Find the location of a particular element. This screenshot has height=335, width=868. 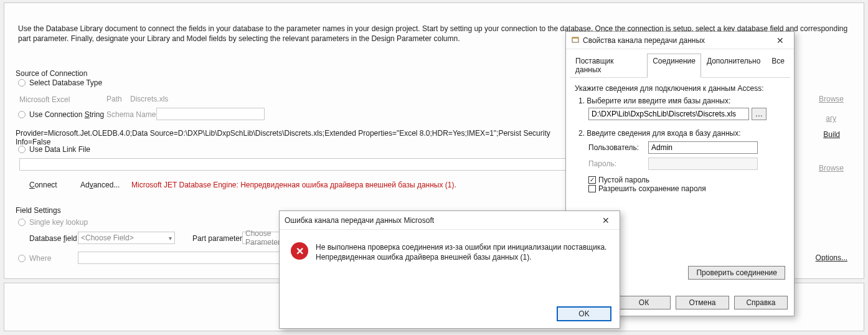

props-title-text: Свойства канала передачи данных is located at coordinates (644, 40).